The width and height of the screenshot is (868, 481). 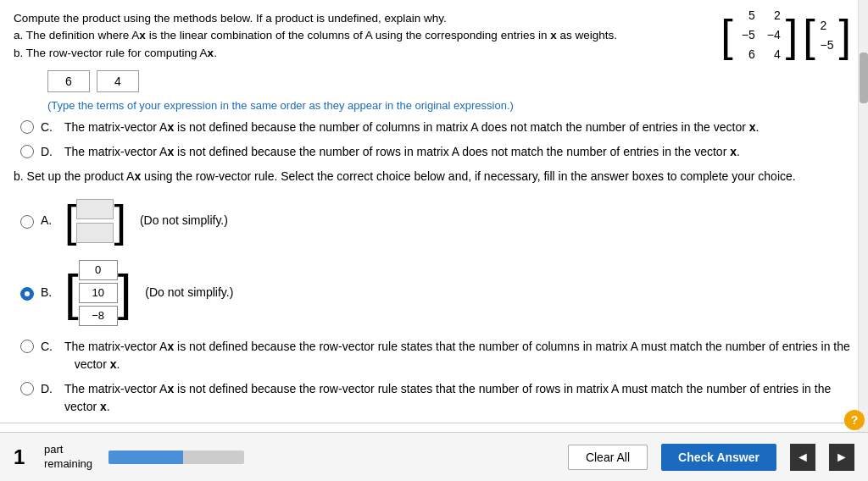 I want to click on option-b-b-label: B., so click(x=49, y=293).